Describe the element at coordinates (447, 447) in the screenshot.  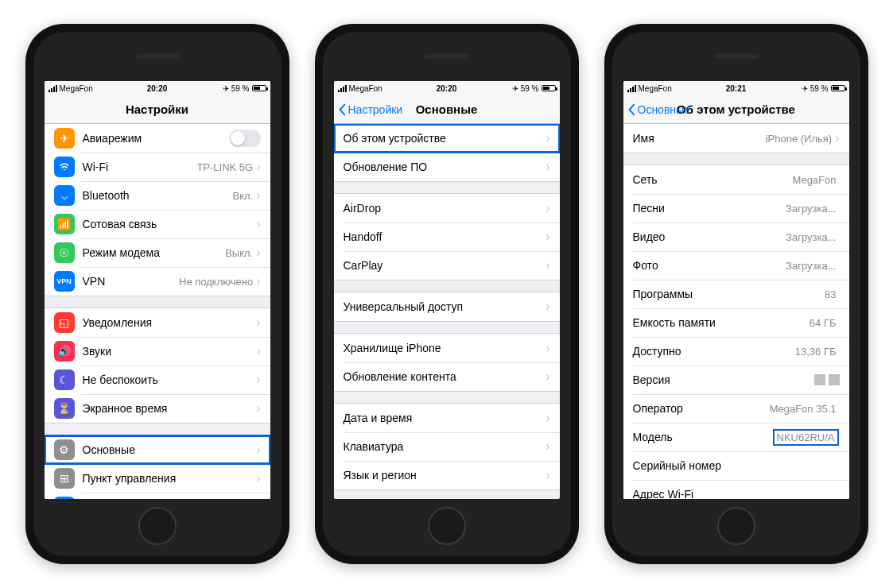
I see `row-keyboard: Клавиатура ›` at that location.